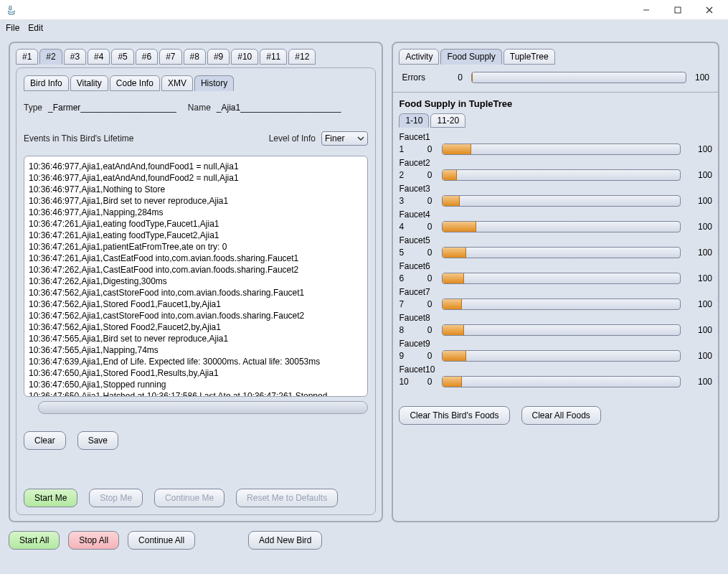 The image size is (728, 574). What do you see at coordinates (405, 356) in the screenshot?
I see `faucet-index: 9` at bounding box center [405, 356].